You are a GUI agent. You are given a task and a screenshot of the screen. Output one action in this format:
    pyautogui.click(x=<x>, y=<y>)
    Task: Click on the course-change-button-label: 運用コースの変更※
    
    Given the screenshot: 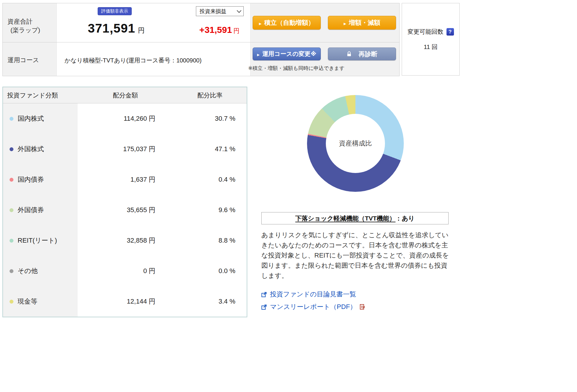 What is the action you would take?
    pyautogui.click(x=289, y=54)
    